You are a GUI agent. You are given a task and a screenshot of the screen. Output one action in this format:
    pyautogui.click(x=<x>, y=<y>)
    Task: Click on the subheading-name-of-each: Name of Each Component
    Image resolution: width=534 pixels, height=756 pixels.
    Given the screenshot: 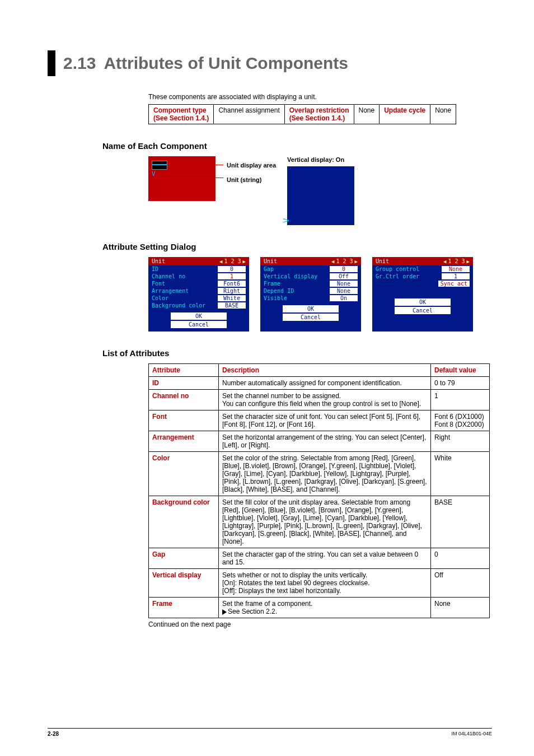 What is the action you would take?
    pyautogui.click(x=297, y=146)
    